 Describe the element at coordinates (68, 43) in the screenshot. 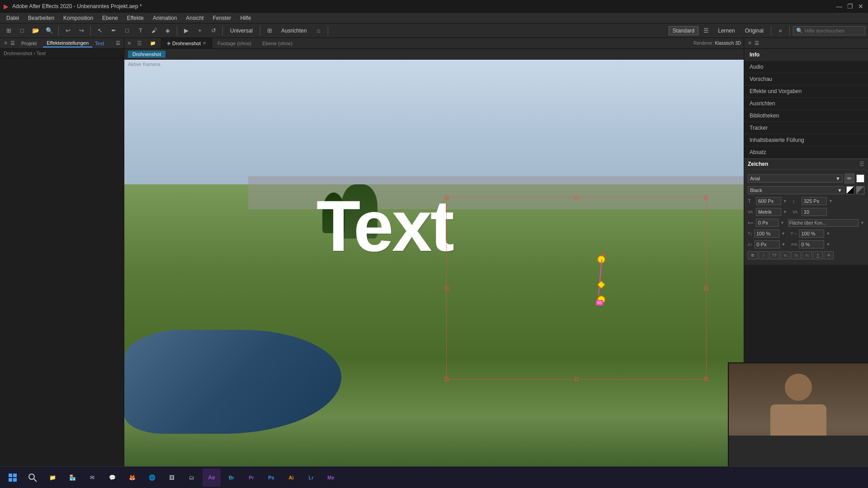

I see `tab-effekteinstellungen: Effekteinstellungen` at that location.